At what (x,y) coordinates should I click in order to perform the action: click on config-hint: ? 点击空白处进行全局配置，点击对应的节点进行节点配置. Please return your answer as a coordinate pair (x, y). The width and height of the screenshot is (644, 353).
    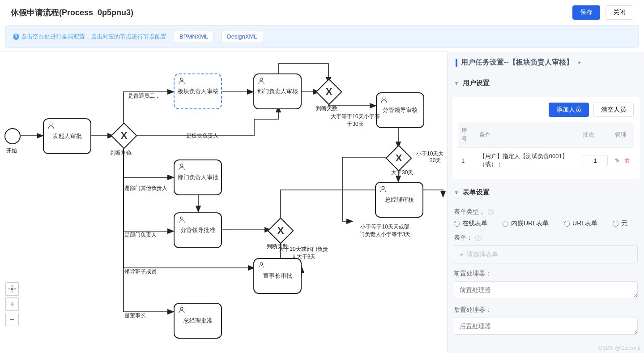
    Looking at the image, I should click on (90, 37).